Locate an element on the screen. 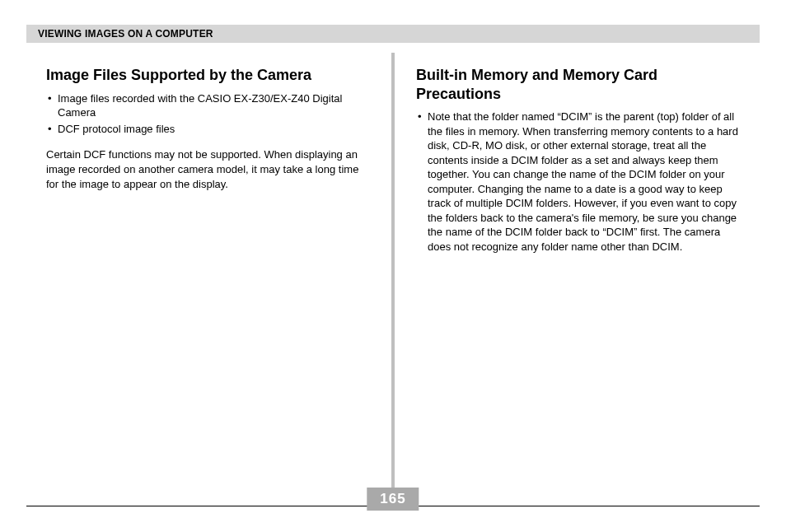 The image size is (786, 532). left-heading: Image Files Supported by the Camera is located at coordinates (208, 76).